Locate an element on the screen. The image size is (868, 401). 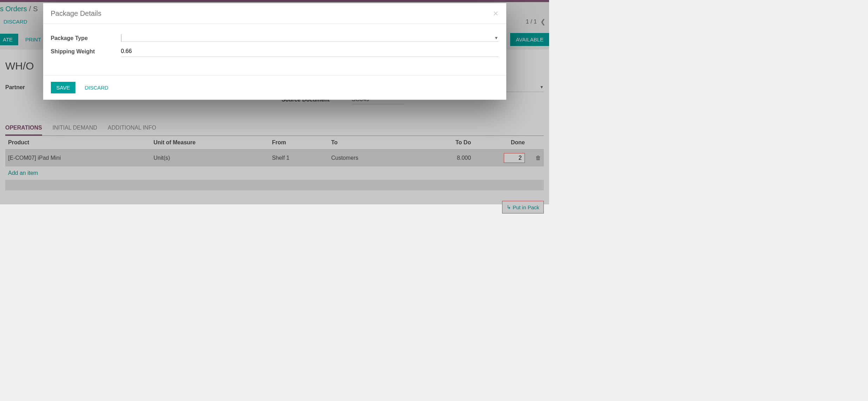
add-item-link: Add an item is located at coordinates (274, 173).